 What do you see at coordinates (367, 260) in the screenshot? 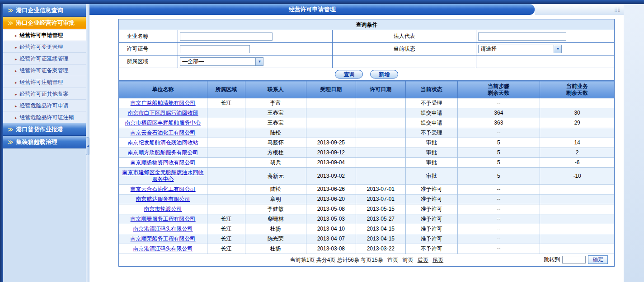
I see `pagination-bar: 当前第1页 共分4页 总计56条 每页15条 首页 前页 后页 尾页 跳转到 确…` at bounding box center [367, 260].